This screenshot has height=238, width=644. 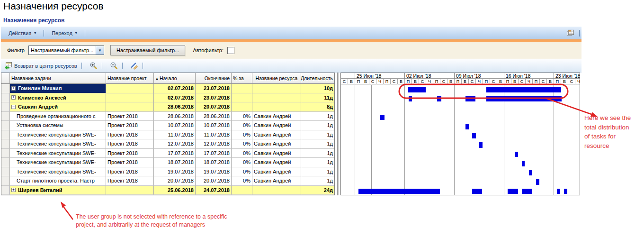 I want to click on cell-start: 10.07.2018, so click(x=175, y=126).